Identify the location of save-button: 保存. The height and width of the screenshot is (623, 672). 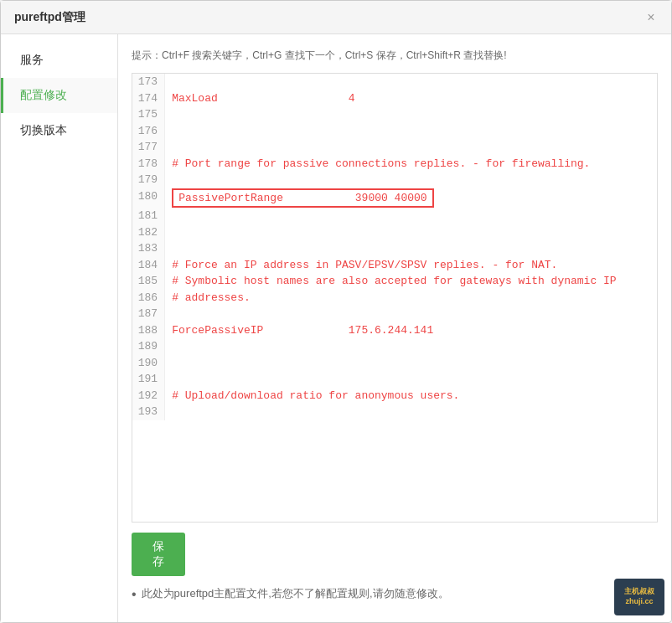
(158, 554).